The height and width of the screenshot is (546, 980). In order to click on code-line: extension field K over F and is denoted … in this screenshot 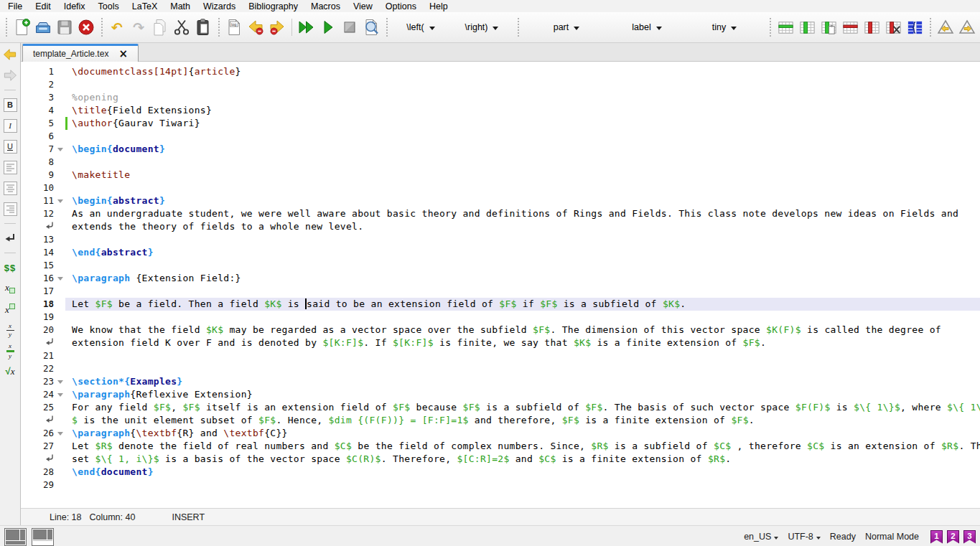, I will do `click(523, 343)`.